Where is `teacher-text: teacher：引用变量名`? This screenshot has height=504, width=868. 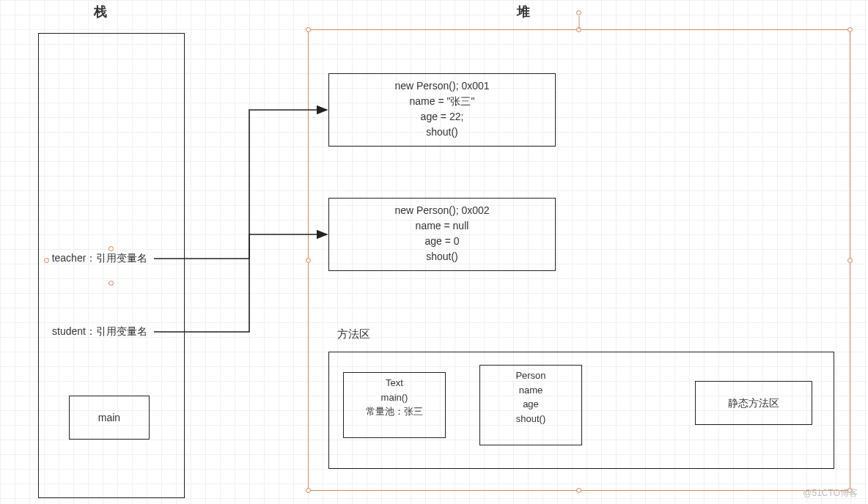 teacher-text: teacher：引用变量名 is located at coordinates (100, 258).